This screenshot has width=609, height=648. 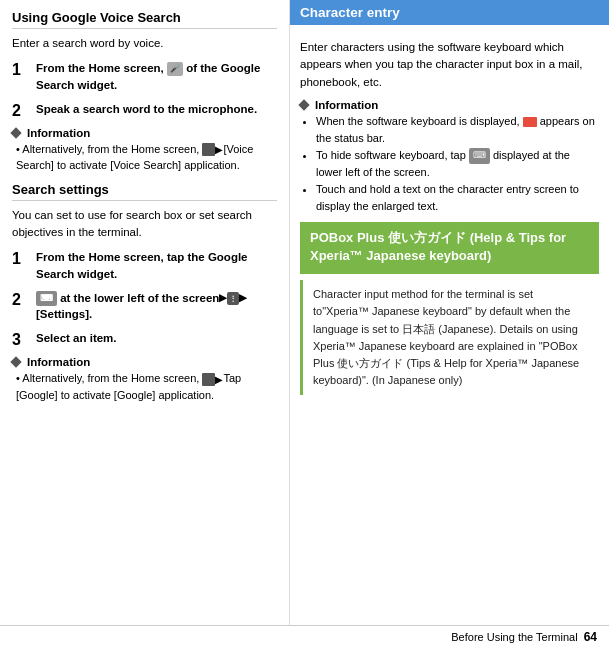 What do you see at coordinates (450, 105) in the screenshot?
I see `char-info-title: Information` at bounding box center [450, 105].